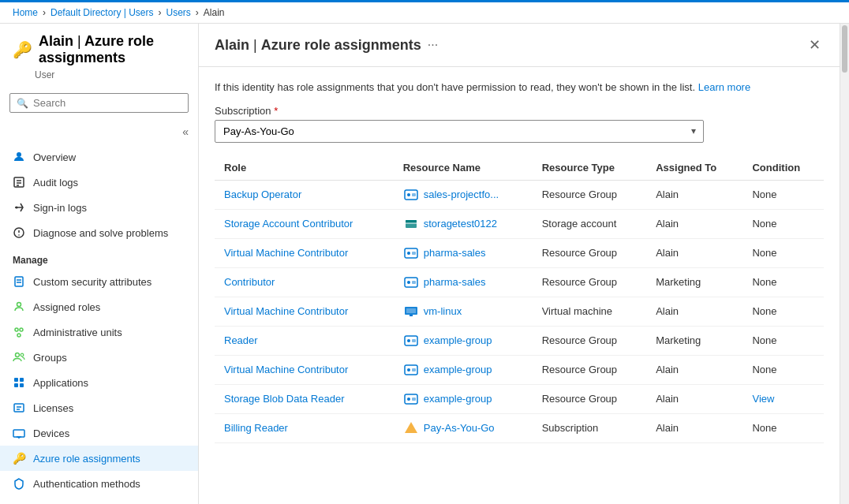 The height and width of the screenshot is (504, 849). I want to click on assigned-to-cell: Alain, so click(694, 194).